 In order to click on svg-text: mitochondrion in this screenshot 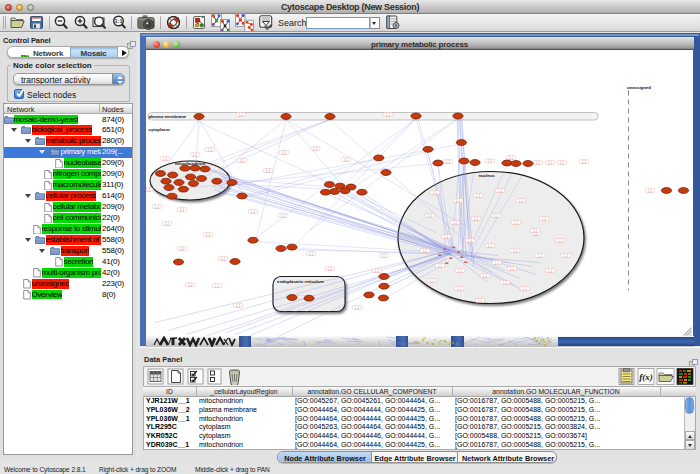, I will do `click(190, 162)`.